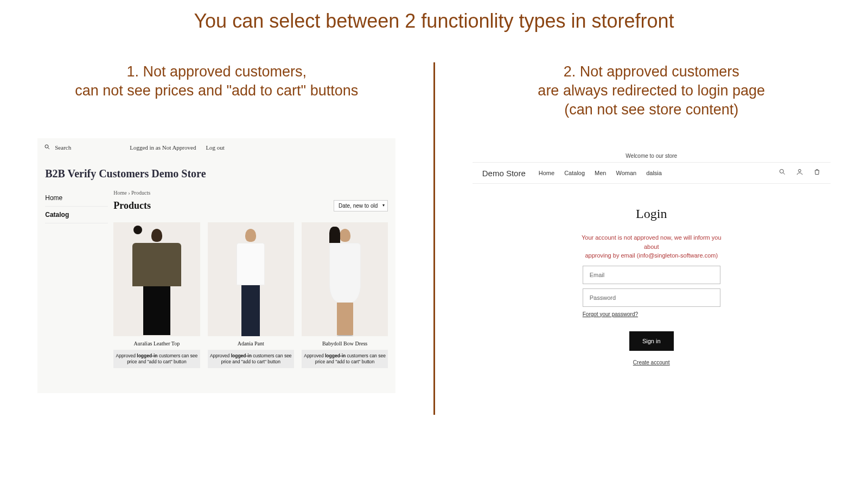  I want to click on product-card: Auralias Leather Top Approved logged-in …, so click(156, 295).